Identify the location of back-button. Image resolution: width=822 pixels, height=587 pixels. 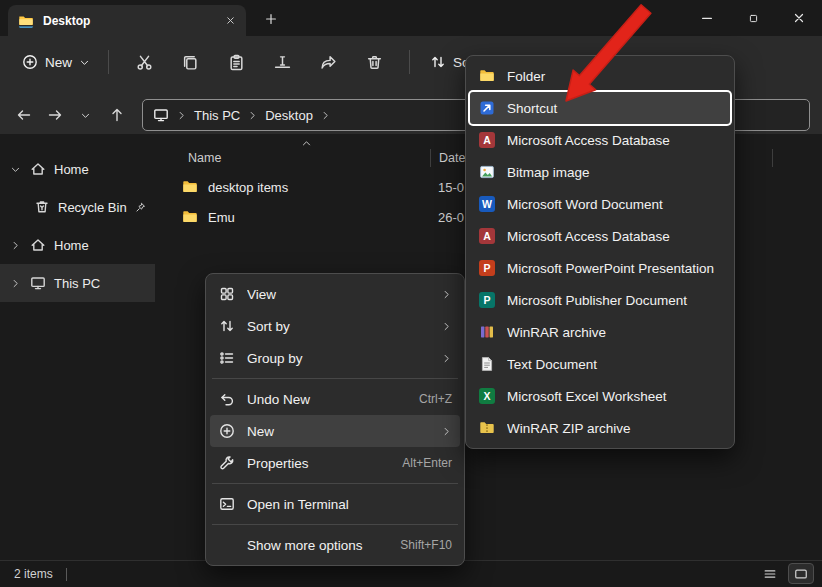
(24, 115).